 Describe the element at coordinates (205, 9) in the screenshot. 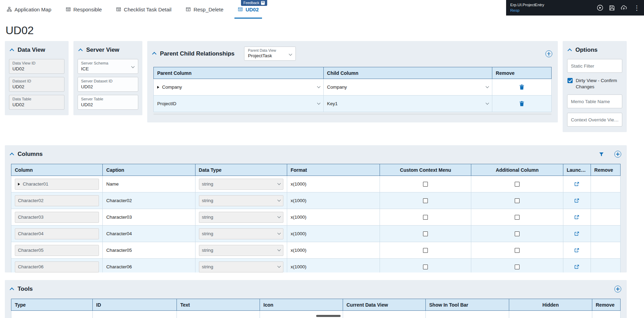

I see `tab-resp-delete: Resp_Delete` at that location.